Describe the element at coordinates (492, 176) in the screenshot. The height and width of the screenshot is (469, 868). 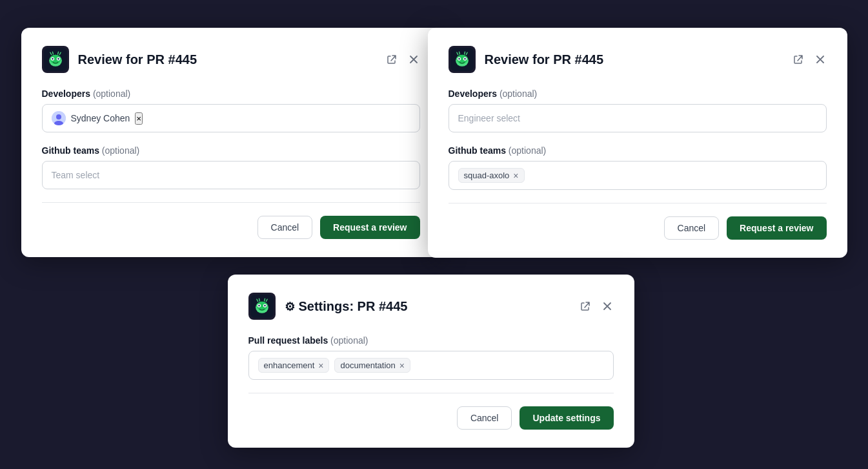
I see `squad-axolo-tag: squad-axolo ×` at that location.